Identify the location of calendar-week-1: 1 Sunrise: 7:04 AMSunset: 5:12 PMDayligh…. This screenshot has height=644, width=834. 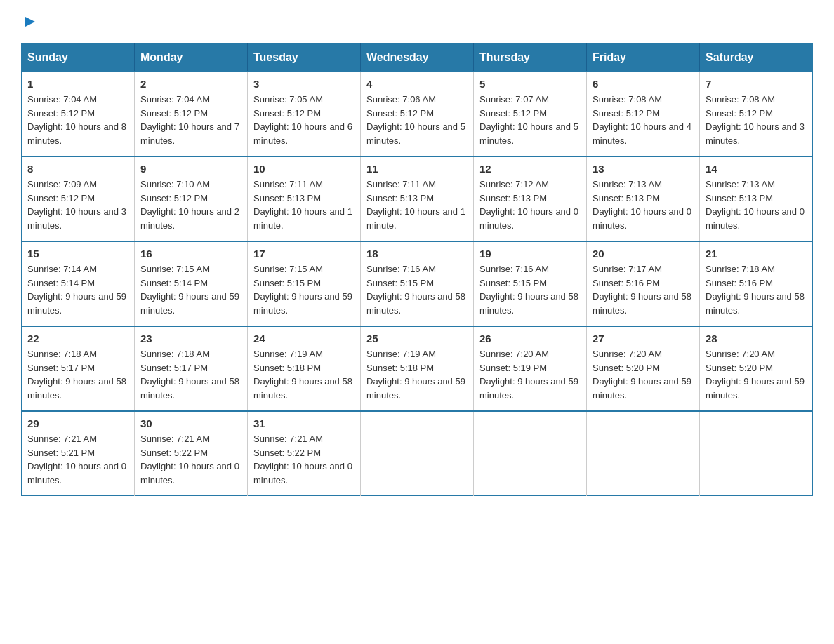
(417, 114).